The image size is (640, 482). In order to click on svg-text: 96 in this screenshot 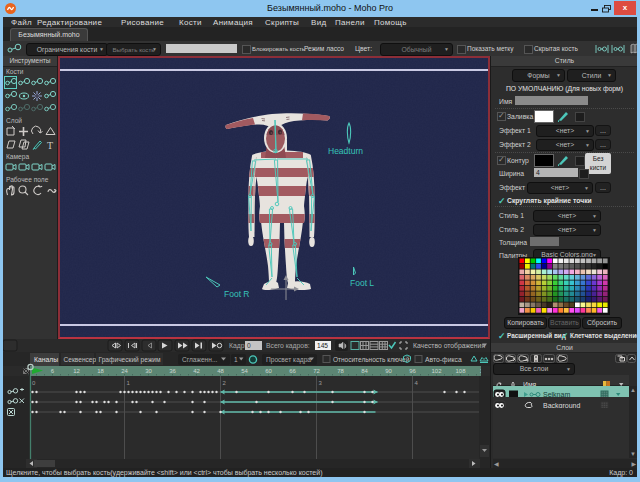, I will do `click(412, 371)`.